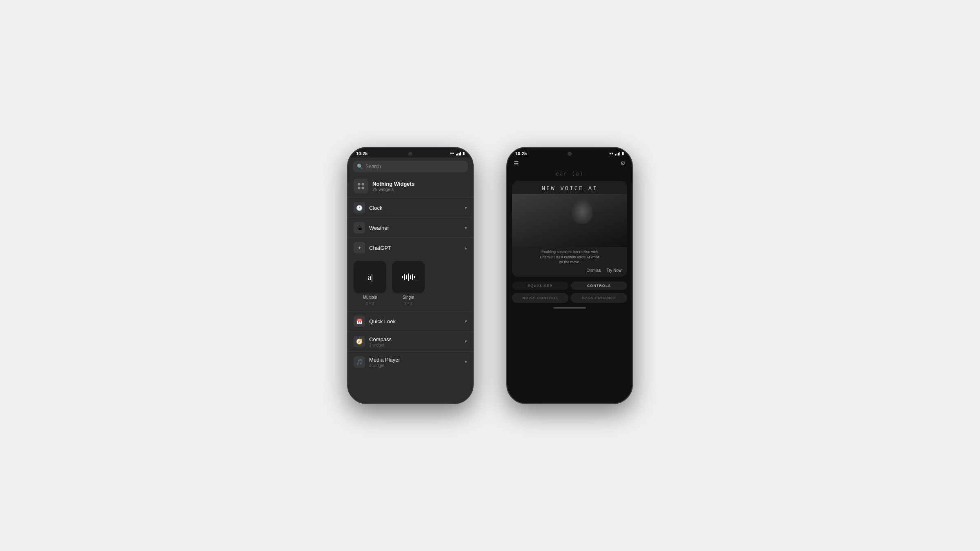 Image resolution: width=980 pixels, height=551 pixels. Describe the element at coordinates (370, 297) in the screenshot. I see `widget-multiple-name: Multiple` at that location.